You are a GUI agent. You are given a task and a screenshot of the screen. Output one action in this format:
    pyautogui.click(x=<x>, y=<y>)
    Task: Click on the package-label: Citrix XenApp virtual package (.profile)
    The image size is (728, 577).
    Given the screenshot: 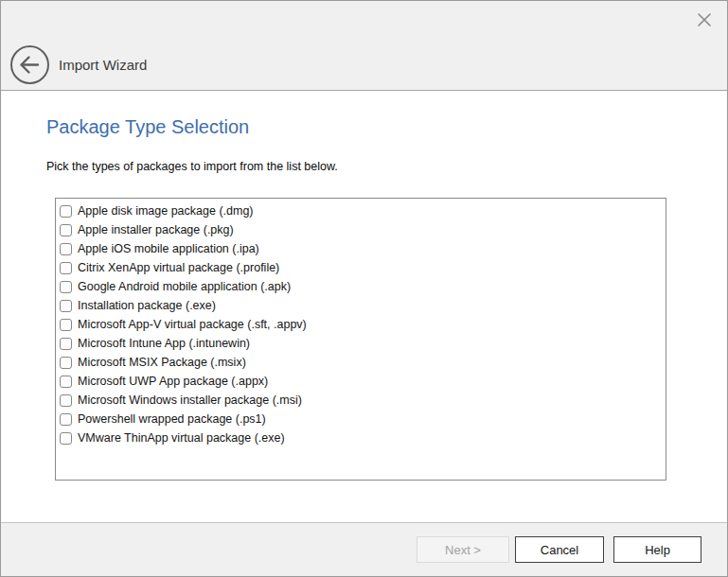 What is the action you would take?
    pyautogui.click(x=178, y=268)
    